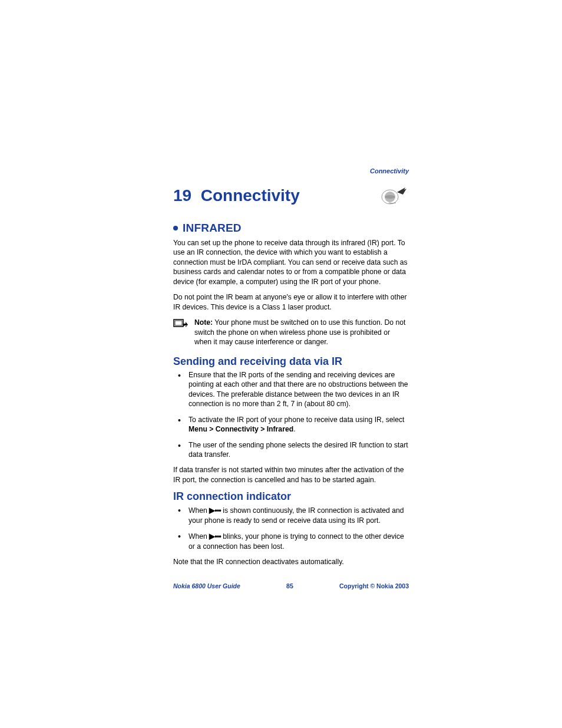 Image resolution: width=562 pixels, height=728 pixels. What do you see at coordinates (291, 496) in the screenshot?
I see `subsection-indicator-heading: IR connection indicator` at bounding box center [291, 496].